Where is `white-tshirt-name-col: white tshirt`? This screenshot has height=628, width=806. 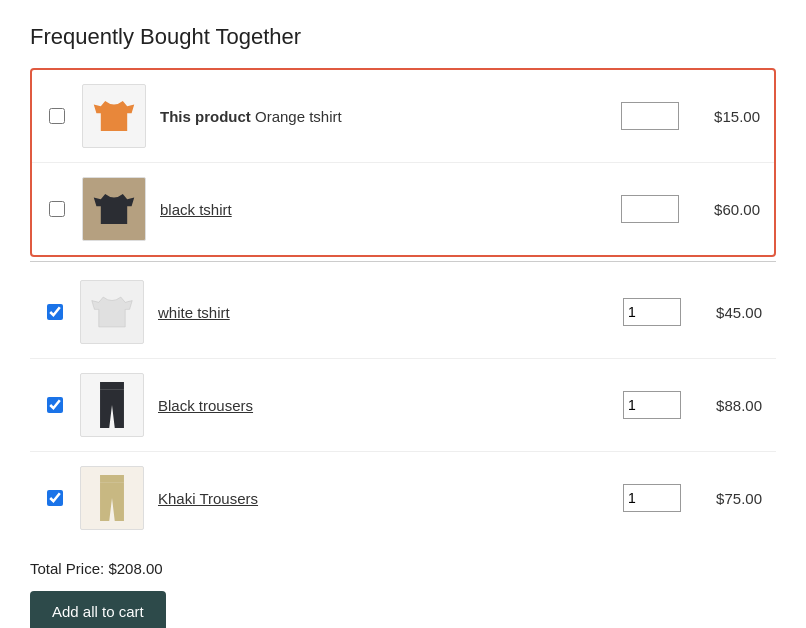 white-tshirt-name-col: white tshirt is located at coordinates (384, 312).